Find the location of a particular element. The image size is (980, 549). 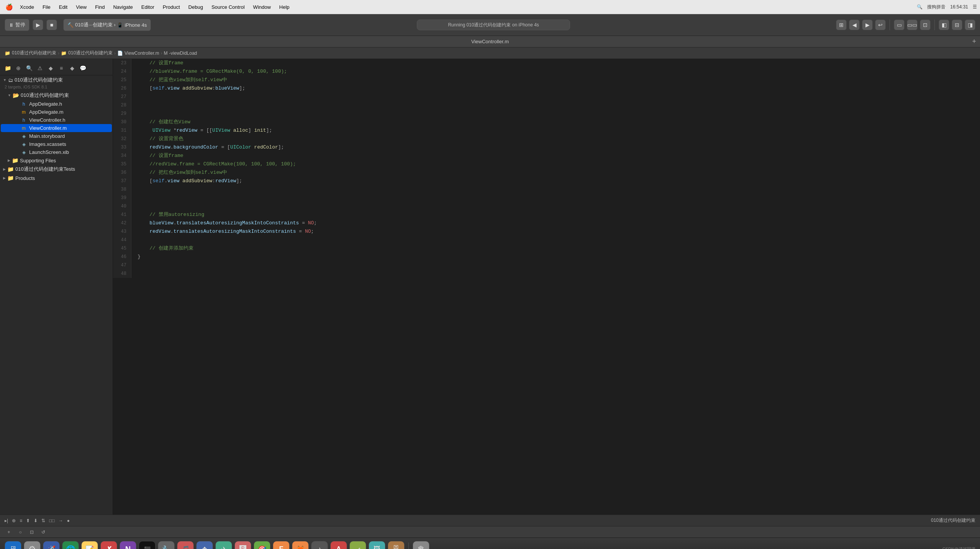

line-content-43: redView.translatesAutoresizingMaskIntoCo… is located at coordinates (556, 232).